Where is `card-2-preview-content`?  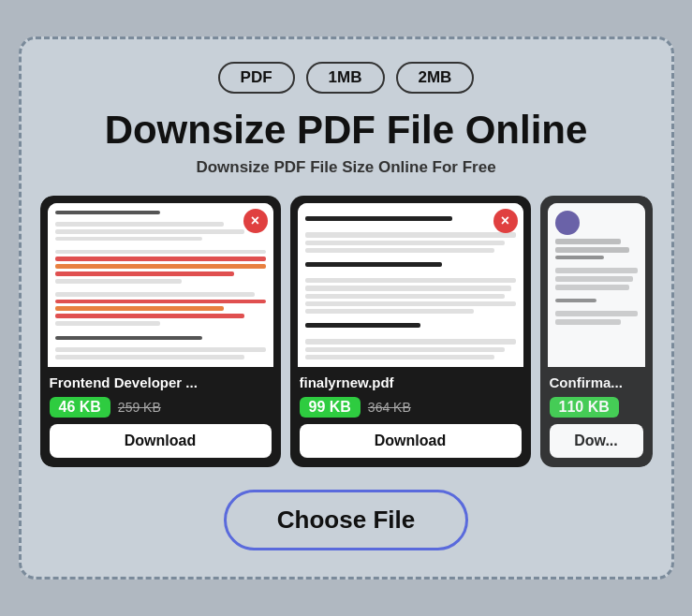 card-2-preview-content is located at coordinates (410, 285).